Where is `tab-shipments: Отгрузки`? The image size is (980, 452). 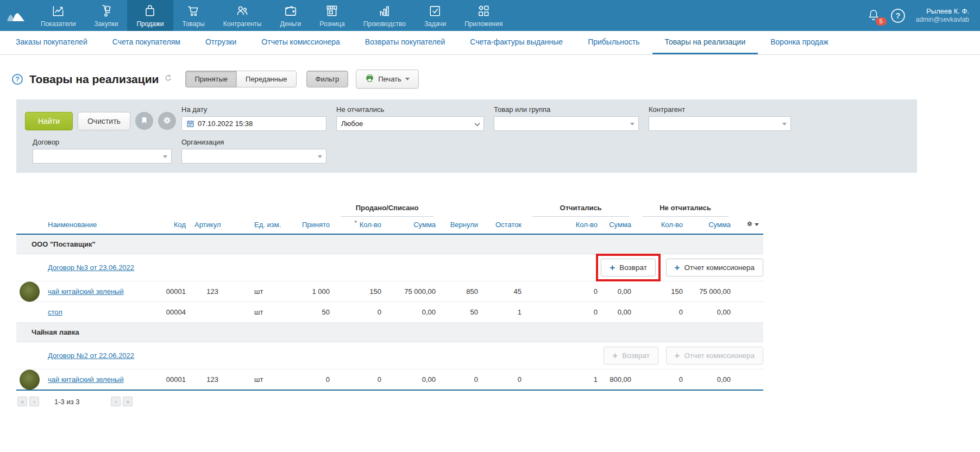 tab-shipments: Отгрузки is located at coordinates (221, 42).